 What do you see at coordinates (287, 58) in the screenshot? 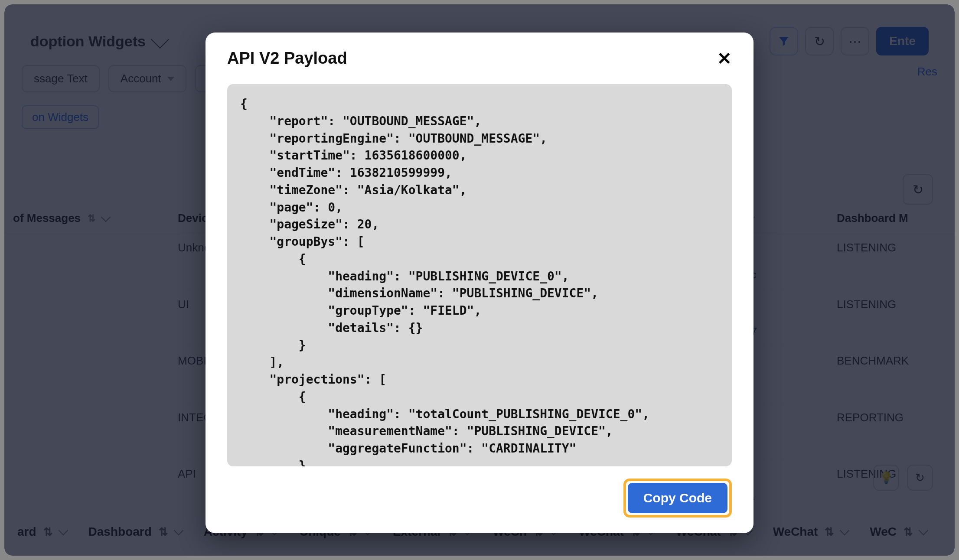
I see `modal-title: API V2 Payload` at bounding box center [287, 58].